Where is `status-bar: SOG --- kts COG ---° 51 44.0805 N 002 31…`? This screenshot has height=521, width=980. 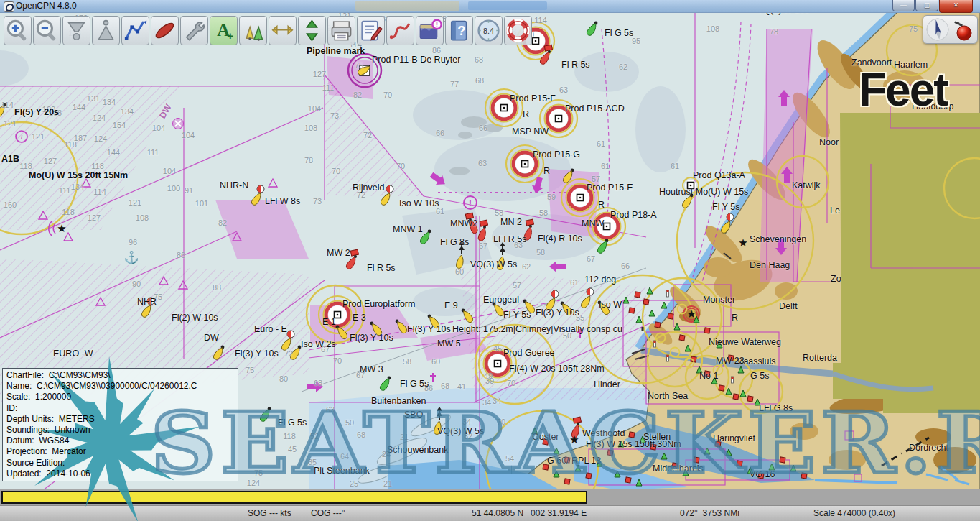 status-bar: SOG --- kts COG ---° 51 44.0805 N 002 31… is located at coordinates (490, 513).